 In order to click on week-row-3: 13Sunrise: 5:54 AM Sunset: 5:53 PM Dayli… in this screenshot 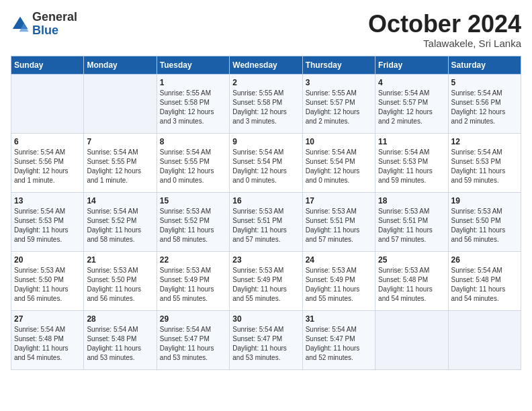, I will do `click(266, 222)`.